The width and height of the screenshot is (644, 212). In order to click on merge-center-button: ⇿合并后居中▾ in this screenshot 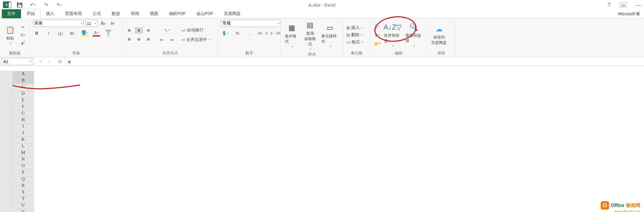, I will do `click(196, 40)`.